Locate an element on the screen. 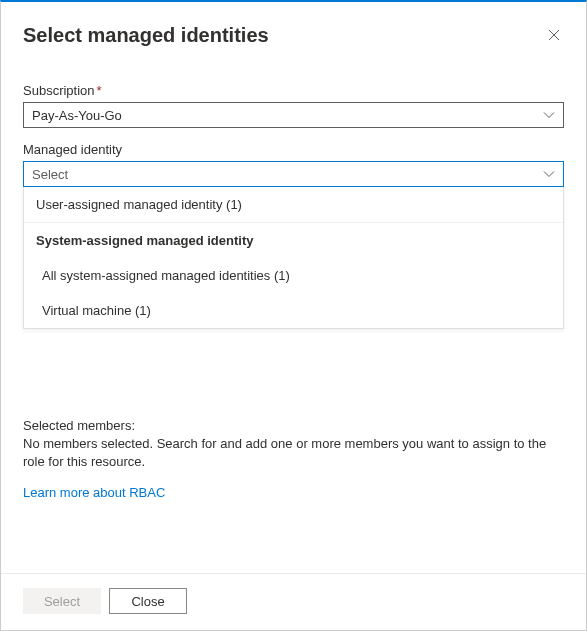 The width and height of the screenshot is (587, 631). dropdown-item-all-system: All system-assigned managed identities (… is located at coordinates (294, 276).